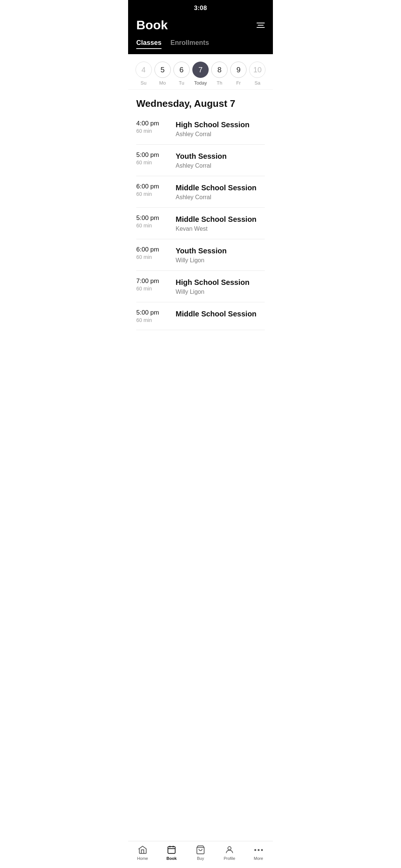 This screenshot has width=401, height=868. Describe the element at coordinates (220, 83) in the screenshot. I see `day-label-th: Th` at that location.